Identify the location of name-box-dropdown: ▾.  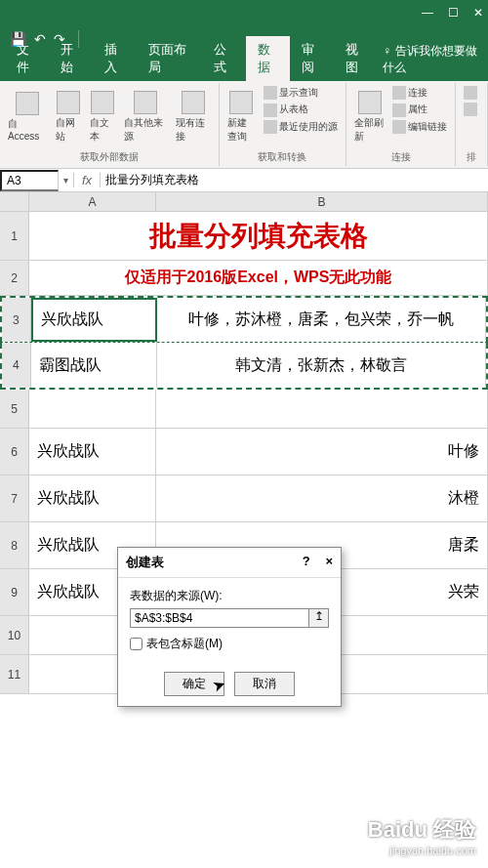
(66, 180).